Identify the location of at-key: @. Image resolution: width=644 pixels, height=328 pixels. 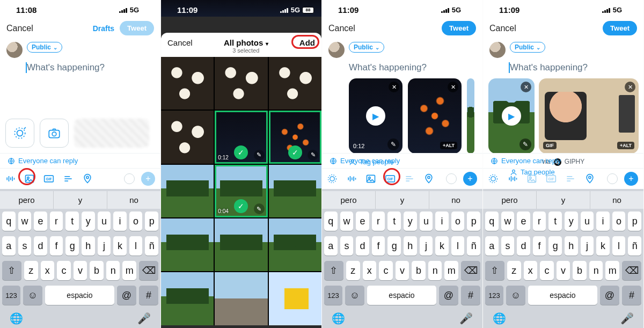
(127, 295).